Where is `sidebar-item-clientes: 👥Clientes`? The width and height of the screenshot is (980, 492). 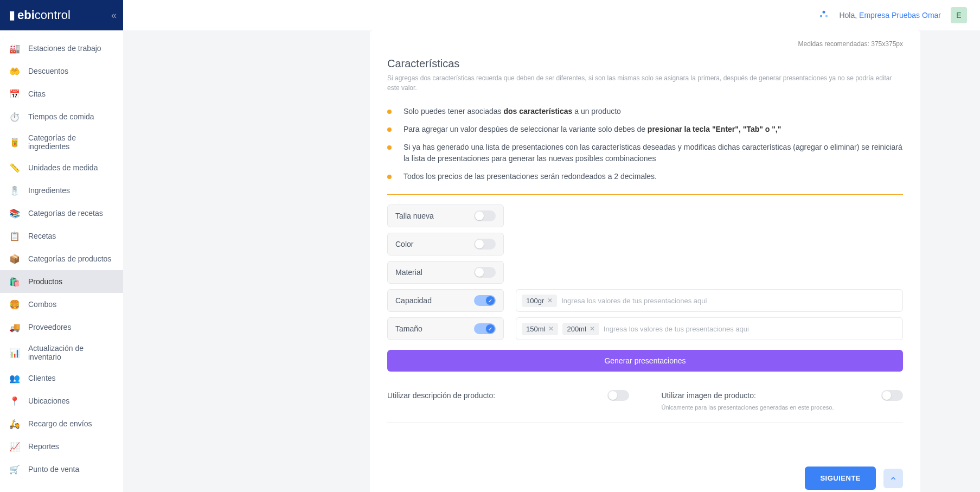 sidebar-item-clientes: 👥Clientes is located at coordinates (62, 378).